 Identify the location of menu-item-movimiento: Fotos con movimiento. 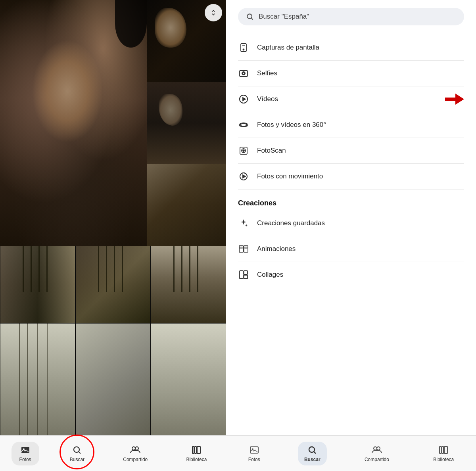
(351, 177).